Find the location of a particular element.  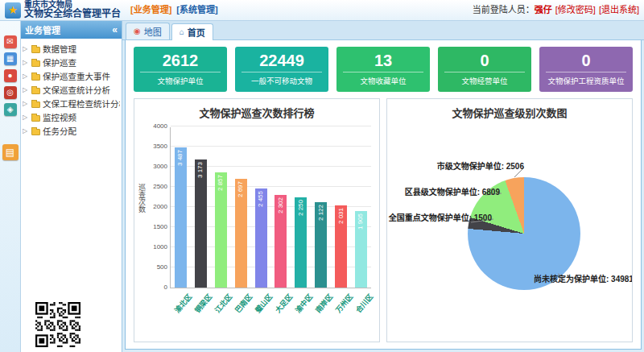

x-label-slot: 璧山区 is located at coordinates (261, 310).